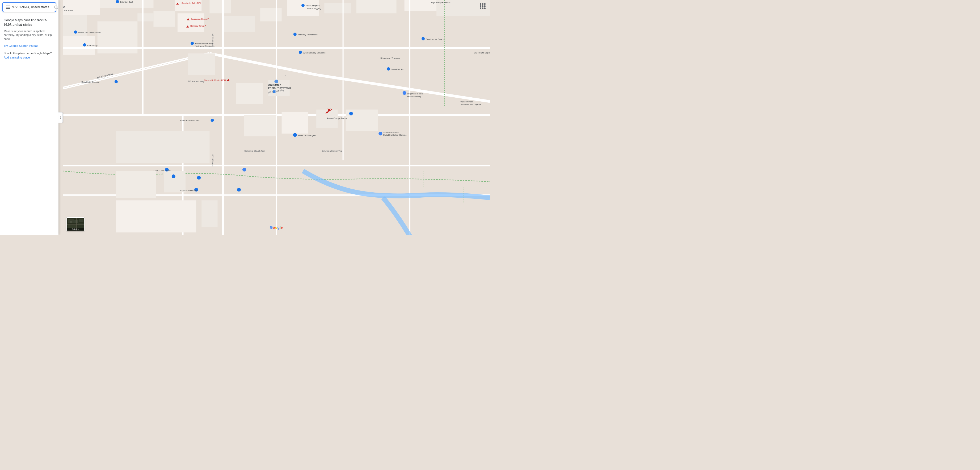 Image resolution: width=980 pixels, height=470 pixels. I want to click on satellite-thumbnail: Satellite, so click(75, 224).